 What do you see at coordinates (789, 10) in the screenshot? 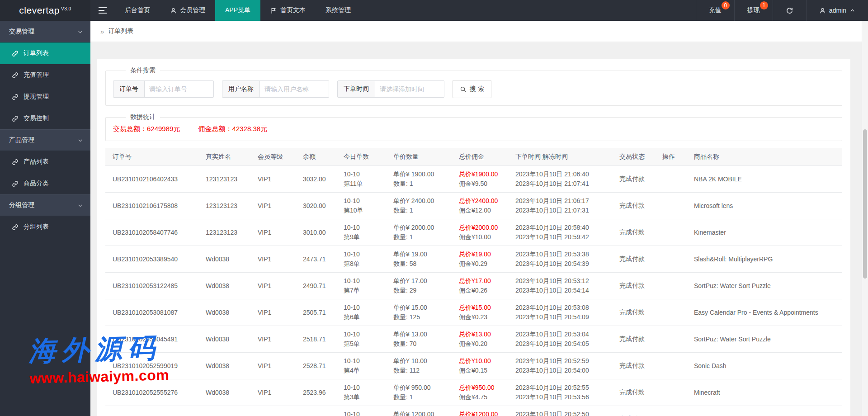
I see `refresh-button` at bounding box center [789, 10].